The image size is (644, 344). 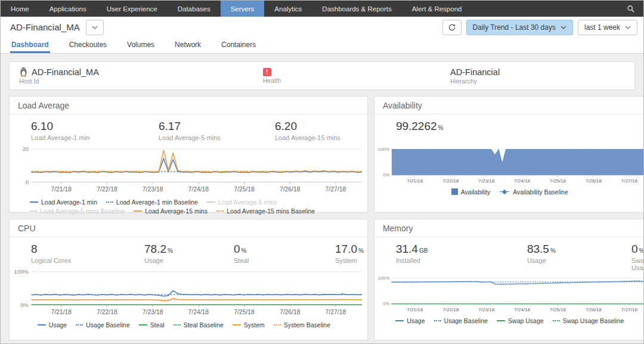 I want to click on host-name-title: AD-Financial_MA, so click(x=45, y=27).